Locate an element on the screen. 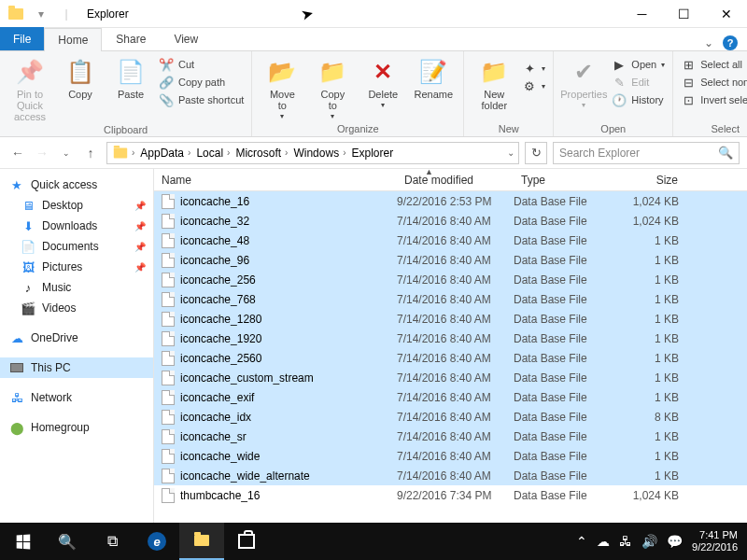 The height and width of the screenshot is (560, 747). sidebar-item-pictures: 🖼Pictures📌 is located at coordinates (77, 267).